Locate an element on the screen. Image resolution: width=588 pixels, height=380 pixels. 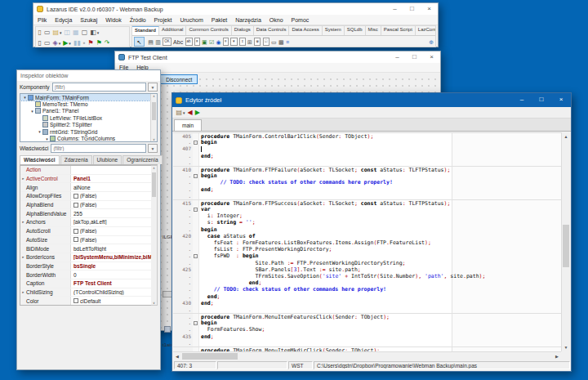
palette-tab: Misc is located at coordinates (374, 31).